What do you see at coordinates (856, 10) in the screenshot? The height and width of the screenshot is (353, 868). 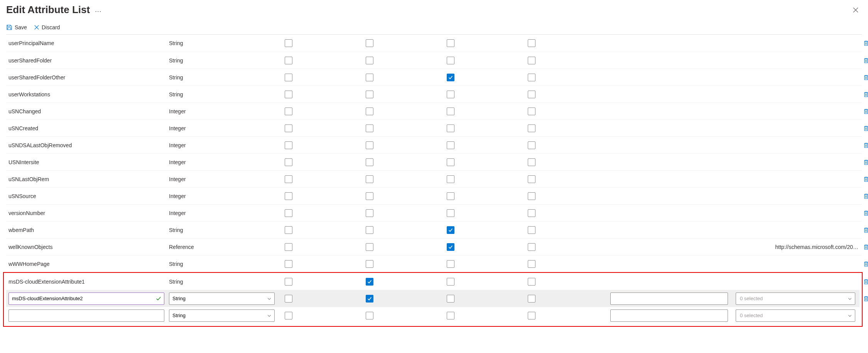 I see `close-button` at bounding box center [856, 10].